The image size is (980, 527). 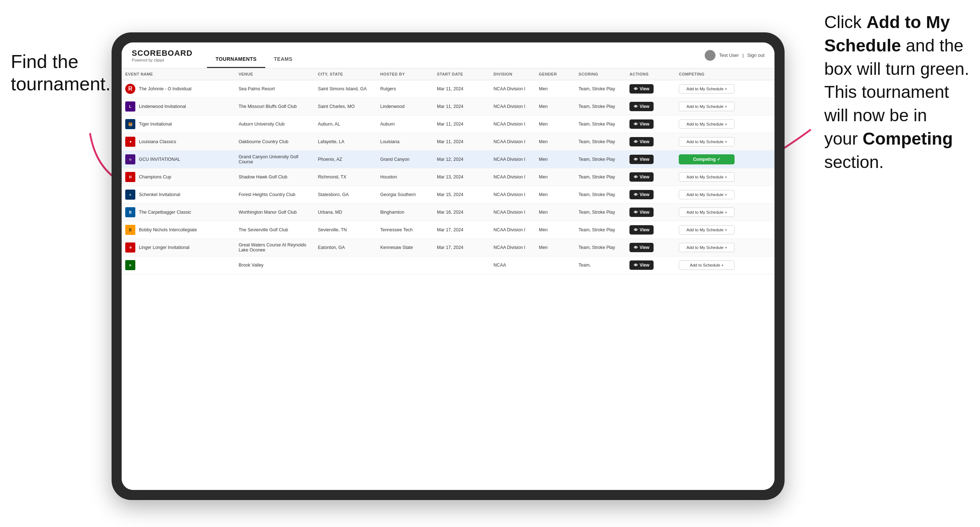 I want to click on app-logo: SCOREBOARD, so click(x=162, y=53).